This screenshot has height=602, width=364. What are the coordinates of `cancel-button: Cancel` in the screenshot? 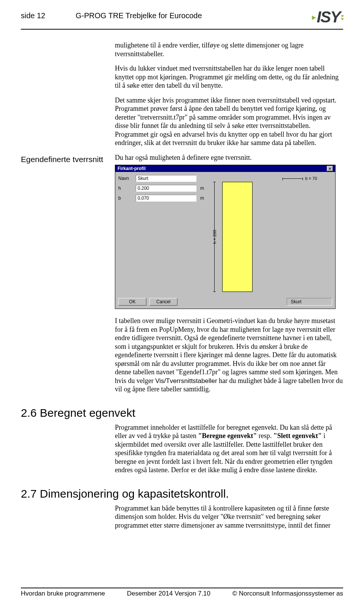 It's located at (163, 302).